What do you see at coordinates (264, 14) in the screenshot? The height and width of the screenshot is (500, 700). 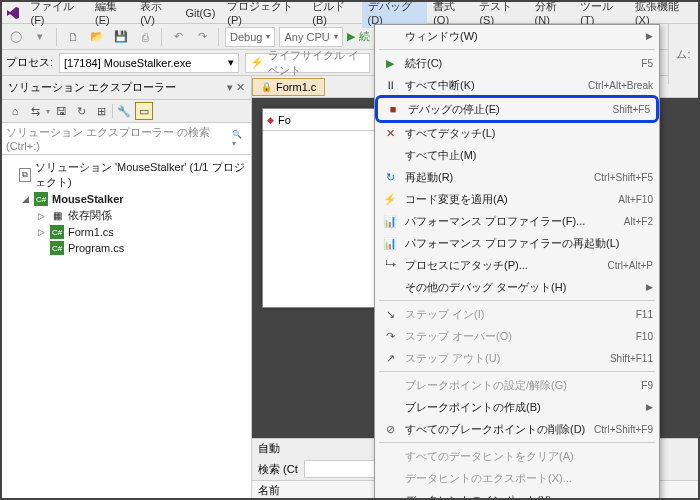 I see `menu-project: プロジェクト(P)` at bounding box center [264, 14].